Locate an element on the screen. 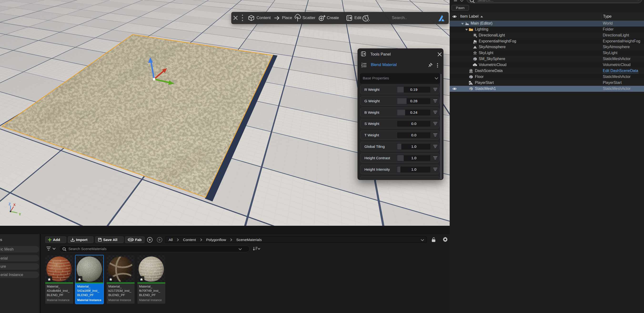 The image size is (644, 313). svg-text: Z is located at coordinates (10, 204).